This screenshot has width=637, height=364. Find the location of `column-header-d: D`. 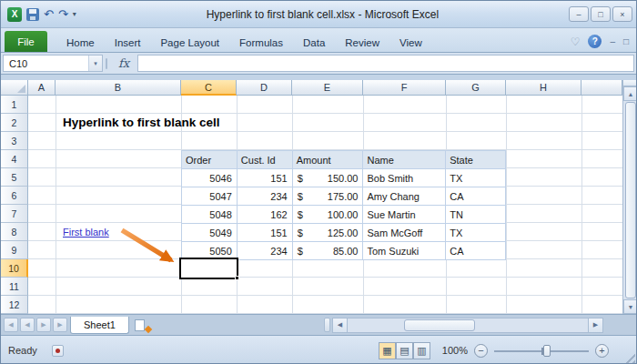

column-header-d: D is located at coordinates (264, 87).